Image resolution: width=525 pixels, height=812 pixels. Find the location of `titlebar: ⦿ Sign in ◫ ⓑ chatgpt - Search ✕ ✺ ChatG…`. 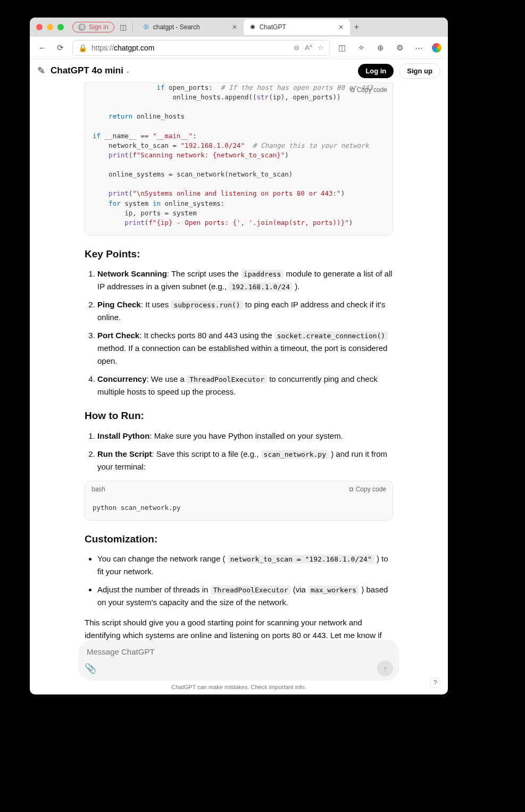

titlebar: ⦿ Sign in ◫ ⓑ chatgpt - Search ✕ ✺ ChatG… is located at coordinates (239, 27).